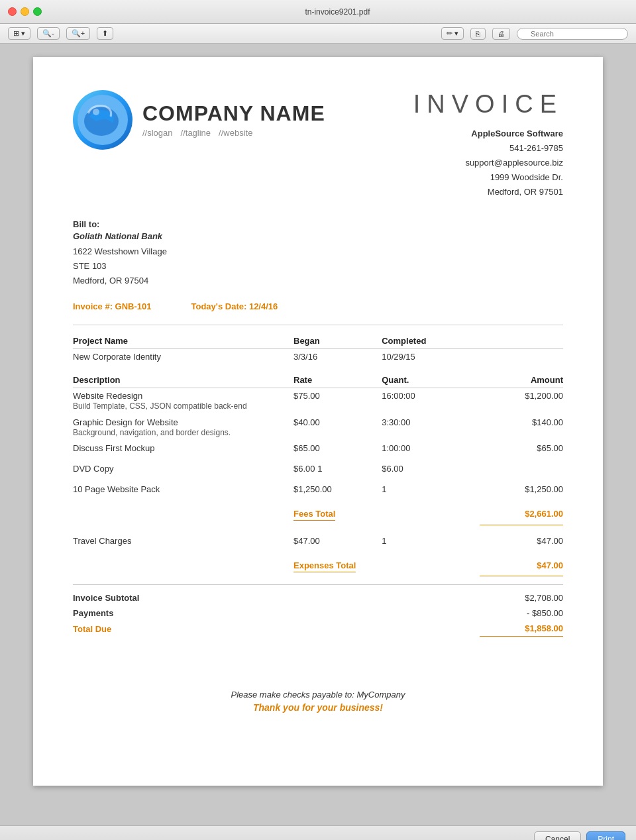 This screenshot has height=840, width=636. Describe the element at coordinates (431, 340) in the screenshot. I see `completed-header: Completed` at that location.